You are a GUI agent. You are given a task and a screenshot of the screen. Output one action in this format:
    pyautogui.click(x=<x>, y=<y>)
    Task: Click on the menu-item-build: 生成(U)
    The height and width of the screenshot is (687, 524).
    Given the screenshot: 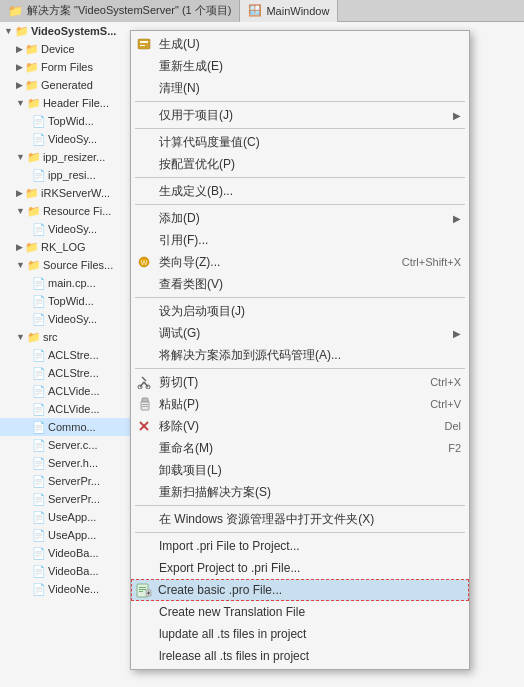 What is the action you would take?
    pyautogui.click(x=300, y=44)
    